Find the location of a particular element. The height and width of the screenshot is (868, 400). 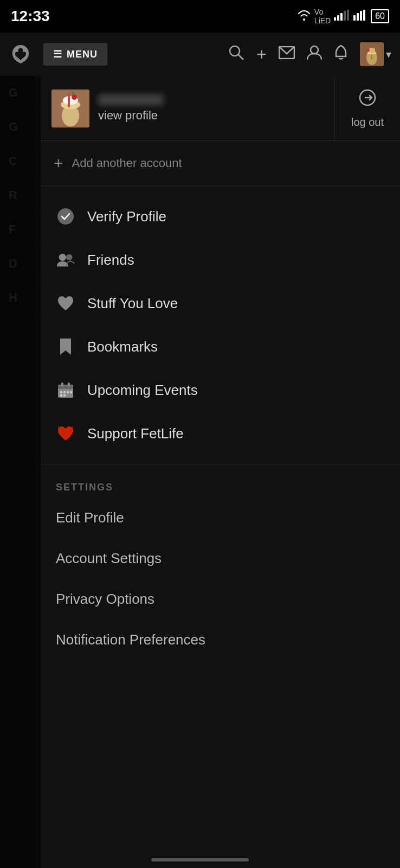

menu-item-events: Upcoming Events is located at coordinates (220, 390).